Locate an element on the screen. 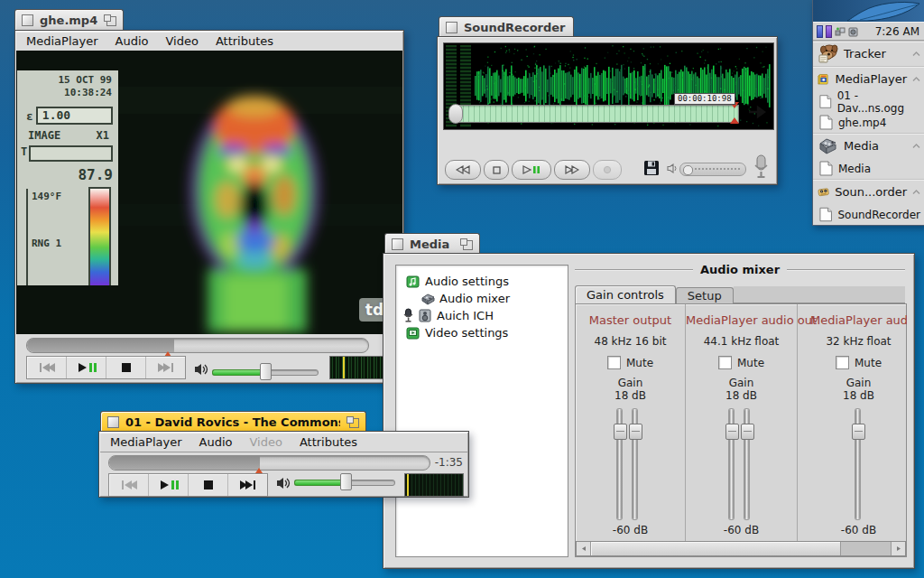 This screenshot has width=924, height=578. gain-fader is located at coordinates (859, 432).